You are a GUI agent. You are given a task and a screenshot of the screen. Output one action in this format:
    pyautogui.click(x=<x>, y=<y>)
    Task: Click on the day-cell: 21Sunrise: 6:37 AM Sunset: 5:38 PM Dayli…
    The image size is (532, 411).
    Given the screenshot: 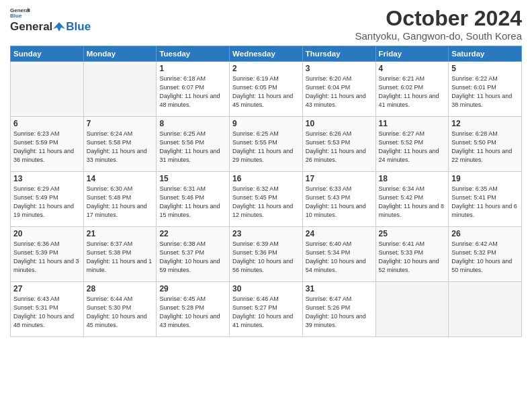 What is the action you would take?
    pyautogui.click(x=120, y=255)
    